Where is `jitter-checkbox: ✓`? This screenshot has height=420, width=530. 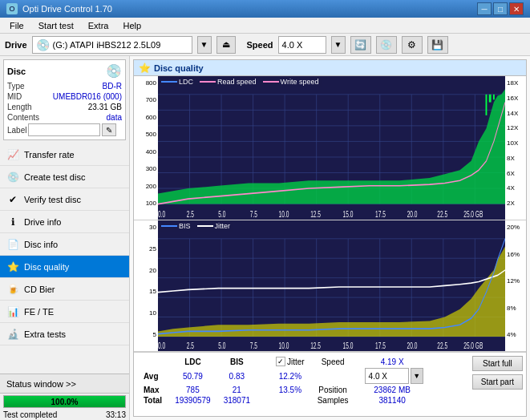
jitter-checkbox: ✓ is located at coordinates (281, 361).